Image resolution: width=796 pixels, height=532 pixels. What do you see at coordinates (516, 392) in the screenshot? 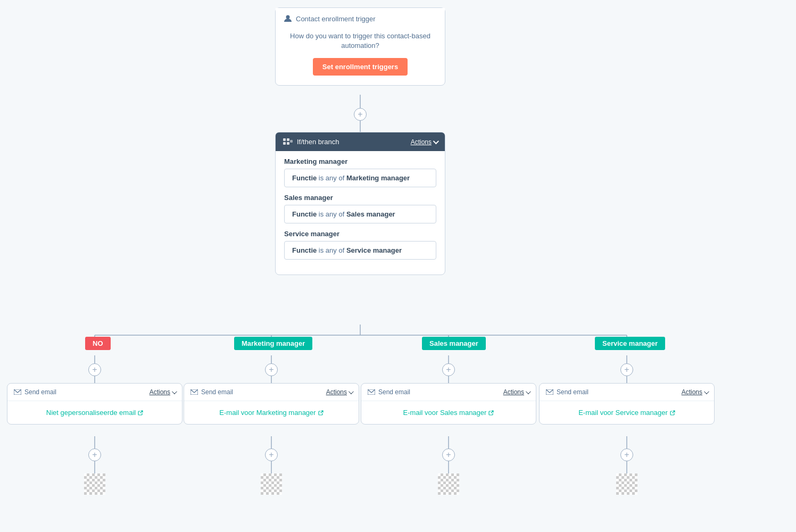
I see `email-actions-link-2: Actions` at bounding box center [516, 392].